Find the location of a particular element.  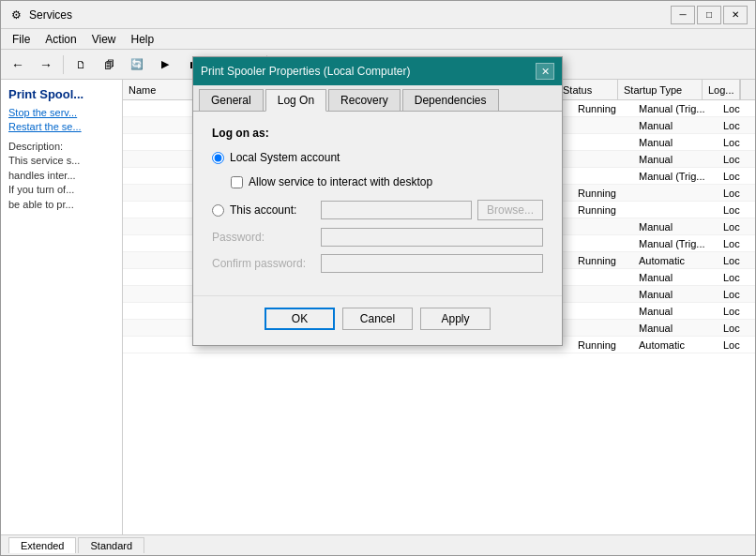

confirm-password-row: Confirm password: is located at coordinates (377, 263).